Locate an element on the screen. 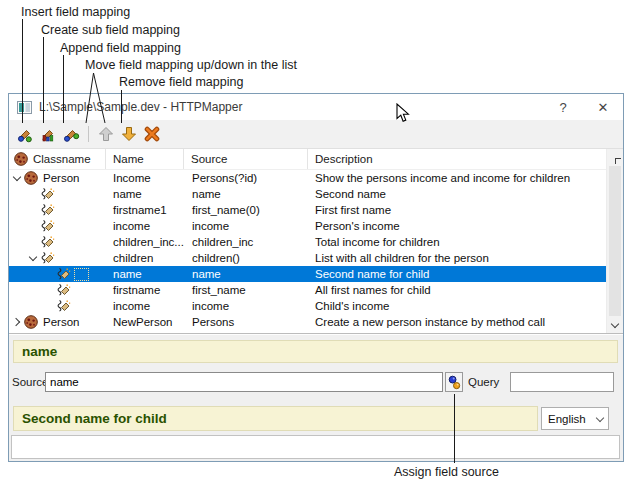  language-select: English is located at coordinates (575, 418).